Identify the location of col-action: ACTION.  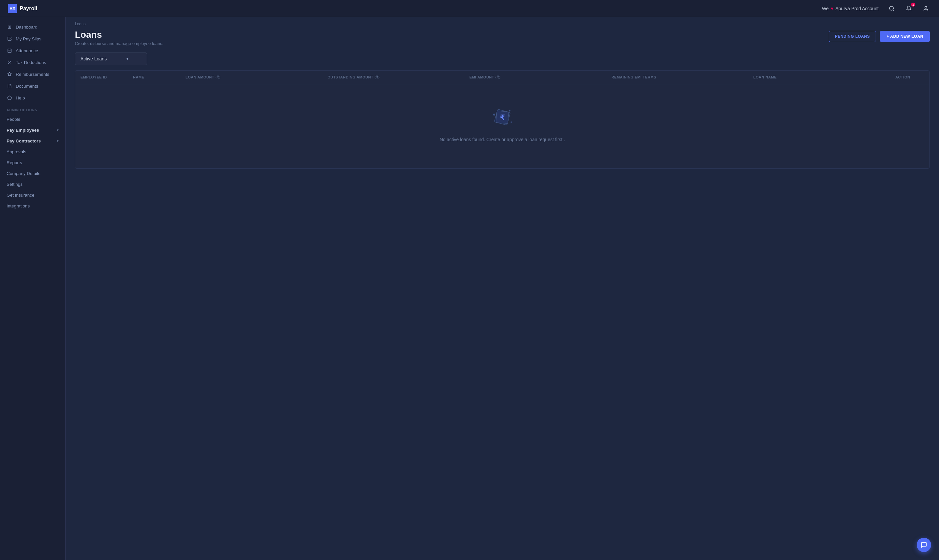
(910, 77).